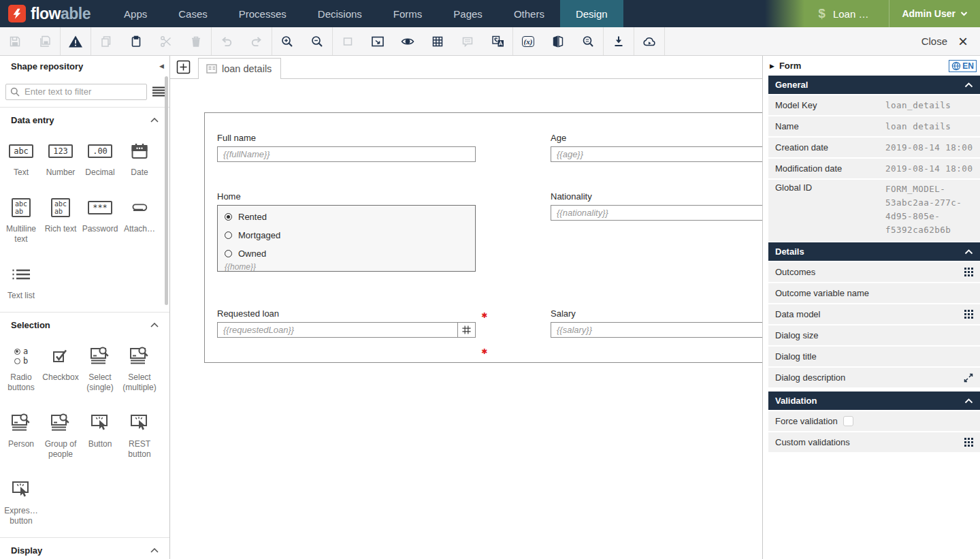 This screenshot has width=980, height=559. Describe the element at coordinates (346, 154) in the screenshot. I see `full-name-input: {{fullName}}` at that location.